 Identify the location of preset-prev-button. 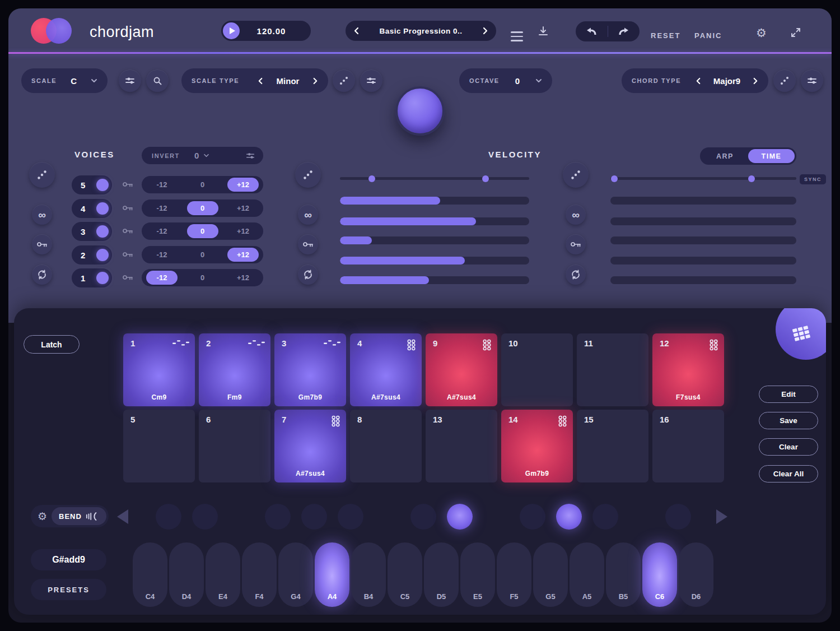
(357, 31).